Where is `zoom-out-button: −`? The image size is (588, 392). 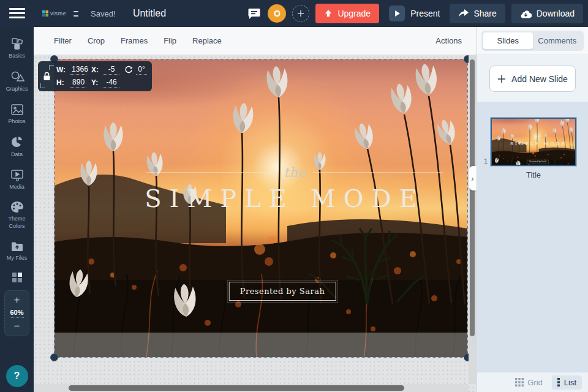
zoom-out-button: − is located at coordinates (17, 326).